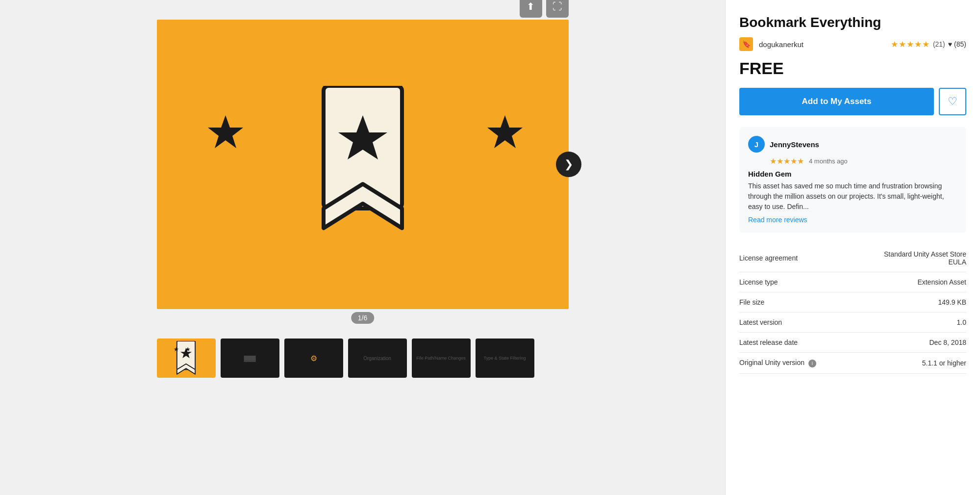 The height and width of the screenshot is (495, 980). I want to click on star-decoration-left, so click(226, 132).